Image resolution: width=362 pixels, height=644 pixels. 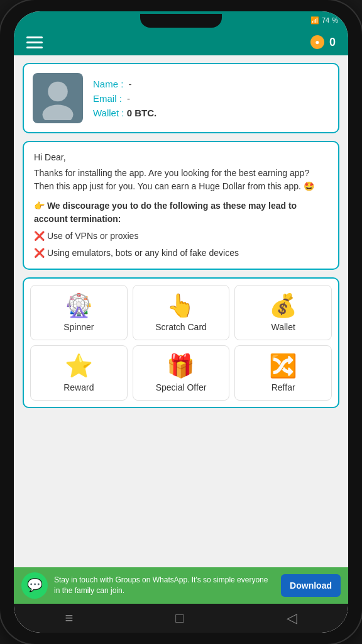 I want to click on reffar-button: 🔀 Reffar, so click(x=283, y=373).